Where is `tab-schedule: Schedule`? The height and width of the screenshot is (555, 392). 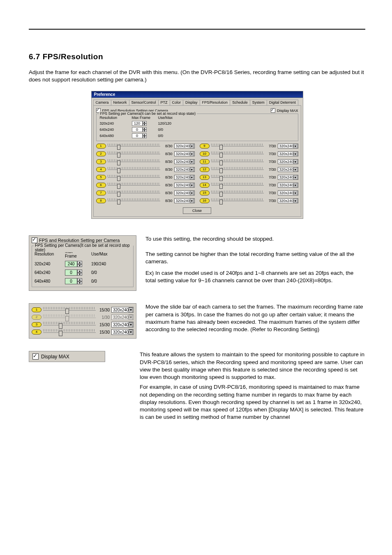 tab-schedule: Schedule is located at coordinates (240, 102).